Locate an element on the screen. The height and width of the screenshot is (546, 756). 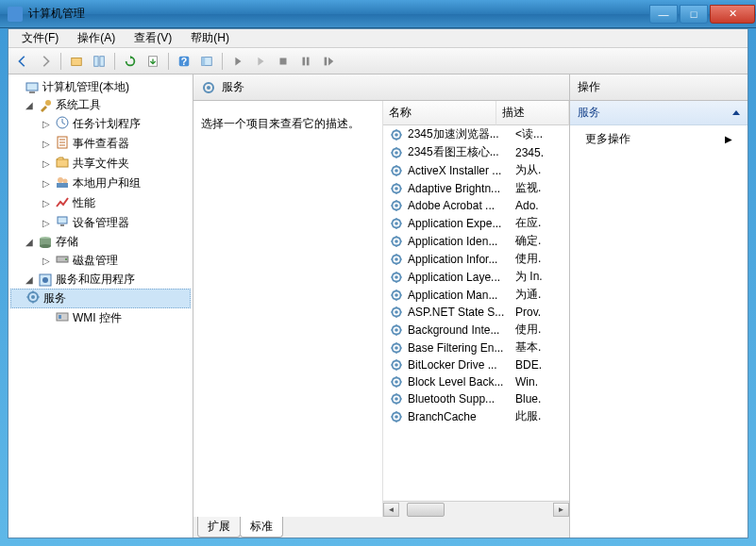
pause-button is located at coordinates (306, 61).